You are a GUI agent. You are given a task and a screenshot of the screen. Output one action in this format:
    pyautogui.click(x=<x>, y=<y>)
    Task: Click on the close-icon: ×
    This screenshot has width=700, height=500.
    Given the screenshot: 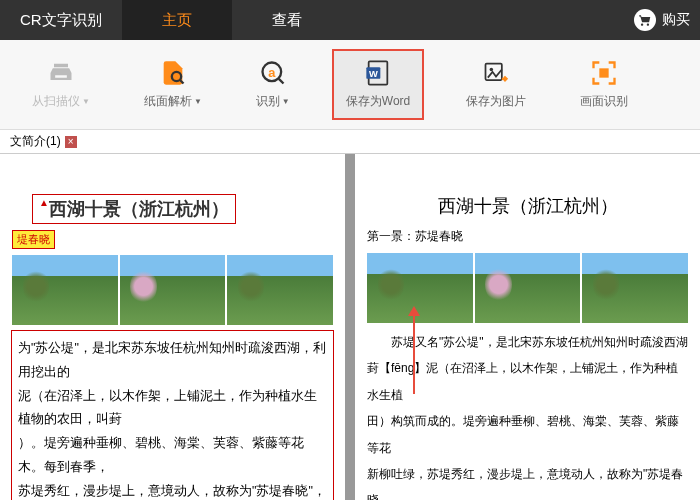 What is the action you would take?
    pyautogui.click(x=71, y=142)
    